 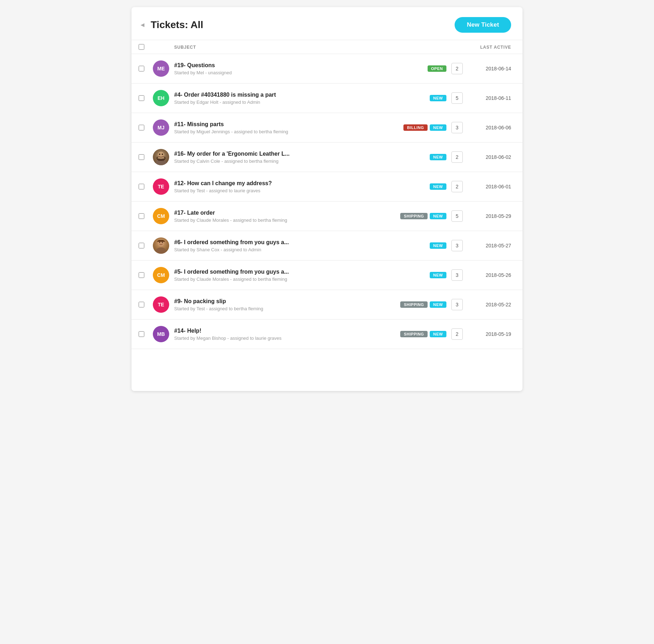 What do you see at coordinates (302, 102) in the screenshot?
I see `ticket-meta: Started by Edgar Holt - assigned to Admi…` at bounding box center [302, 102].